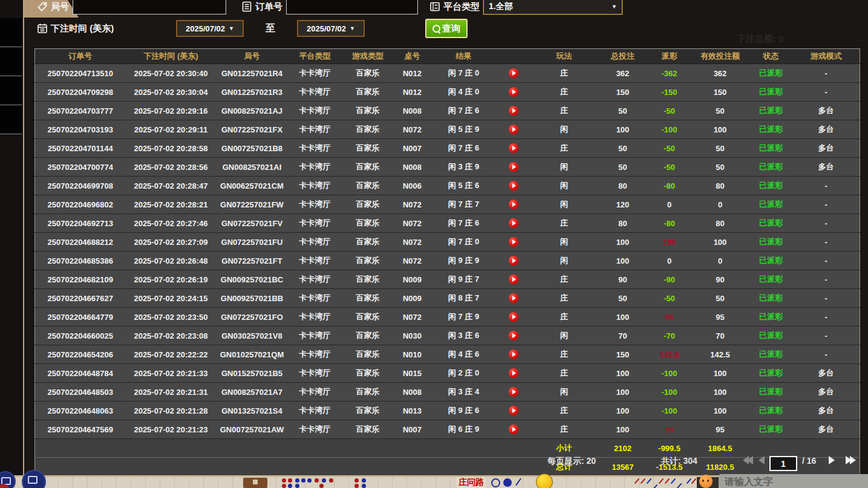  Describe the element at coordinates (80, 74) in the screenshot. I see `cell-order: 250702204713510` at that location.